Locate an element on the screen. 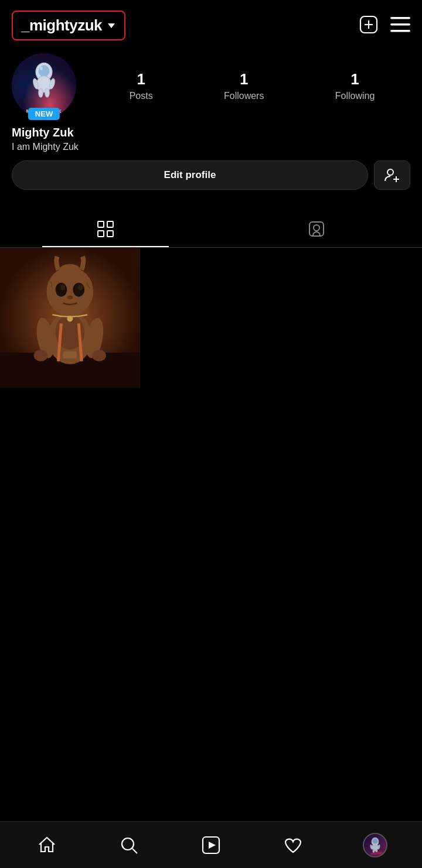  add-friend-button is located at coordinates (392, 175).